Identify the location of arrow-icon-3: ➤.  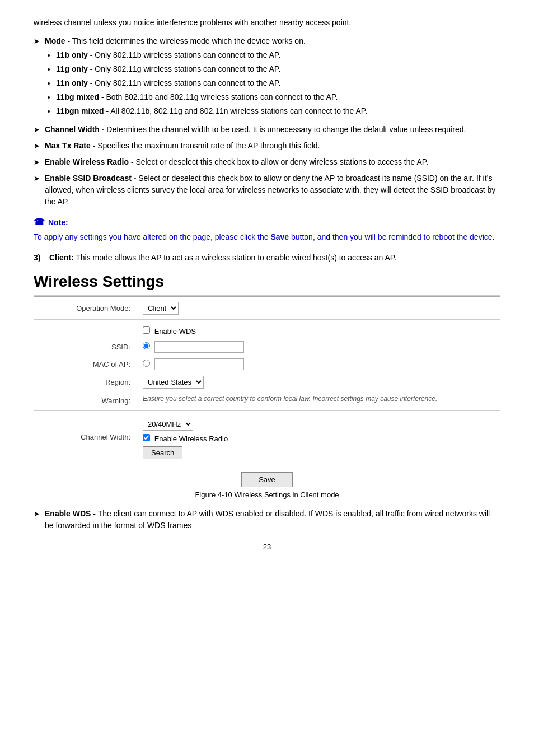
(39, 146).